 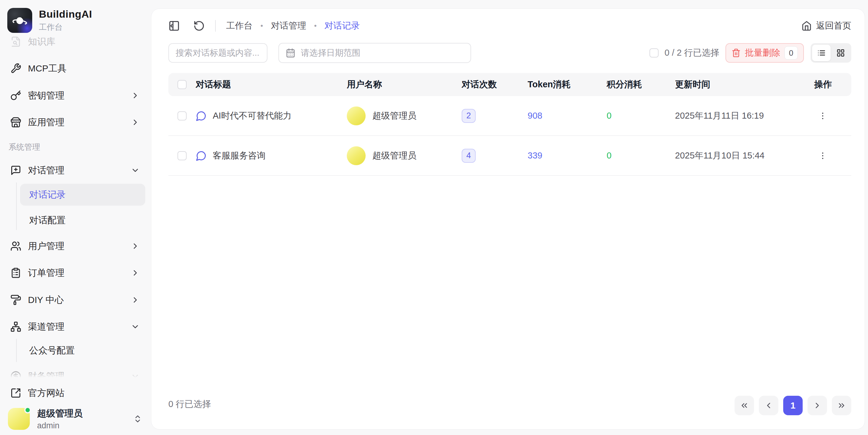 What do you see at coordinates (807, 26) in the screenshot?
I see `home-icon` at bounding box center [807, 26].